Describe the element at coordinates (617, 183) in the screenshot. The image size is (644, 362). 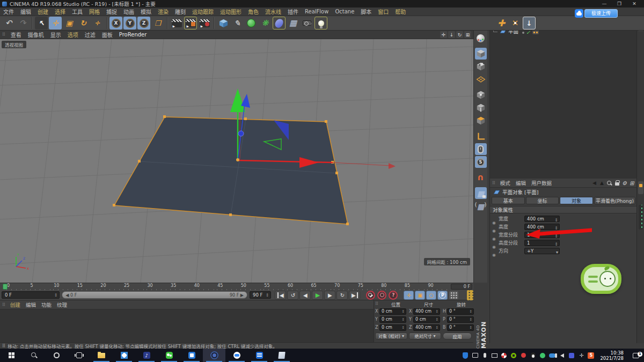
I see `lock-icon` at that location.